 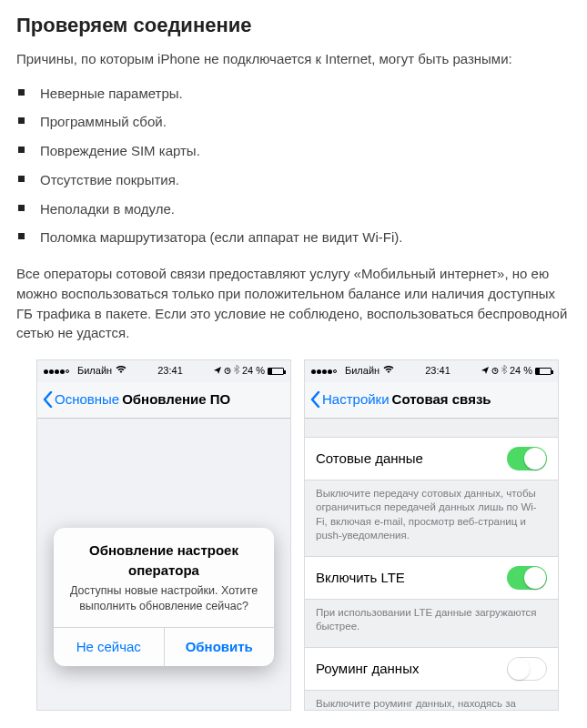 I want to click on nav-back-button: Настройки, so click(x=349, y=399).